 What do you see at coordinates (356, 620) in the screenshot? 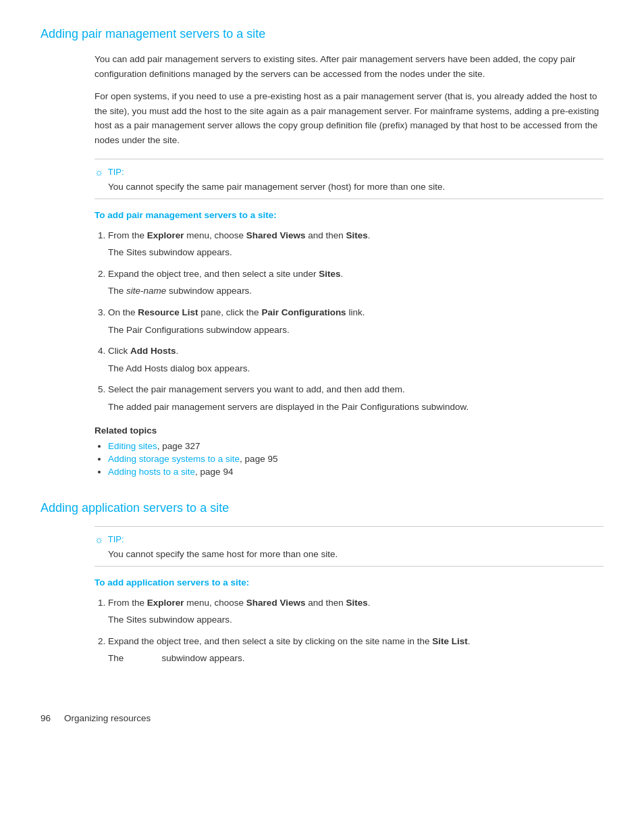
I see `section2-step1-sub: The Sites subwindow appears.` at bounding box center [356, 620].